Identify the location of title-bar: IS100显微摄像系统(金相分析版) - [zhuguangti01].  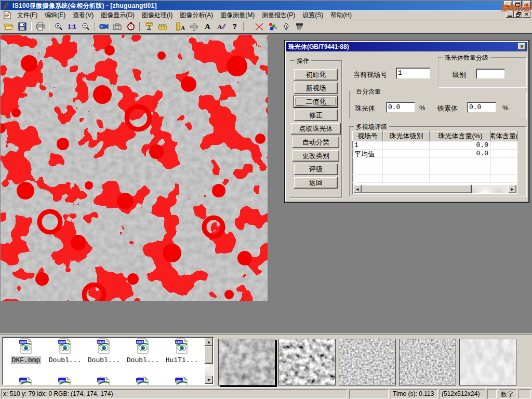
(266, 6).